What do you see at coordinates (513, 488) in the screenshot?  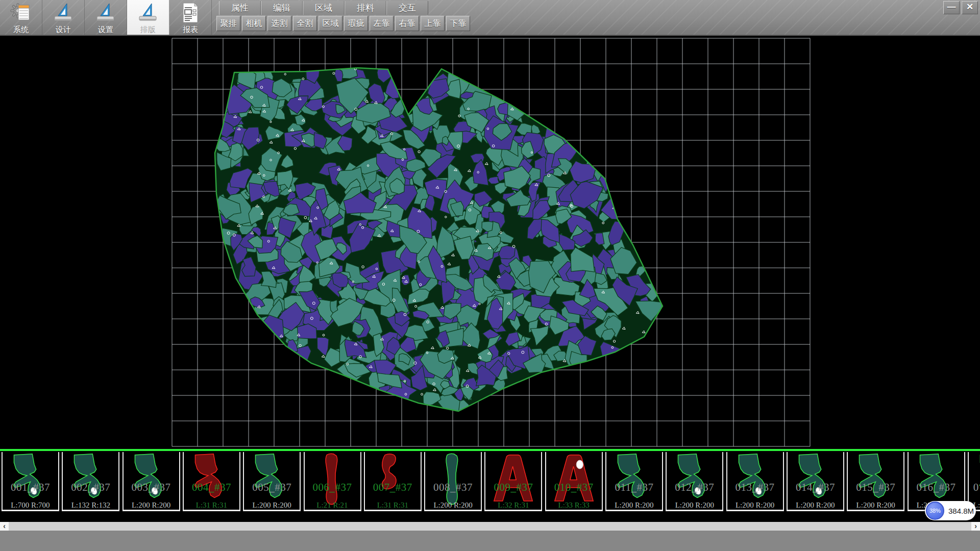 I see `piece-name: 009_#37` at bounding box center [513, 488].